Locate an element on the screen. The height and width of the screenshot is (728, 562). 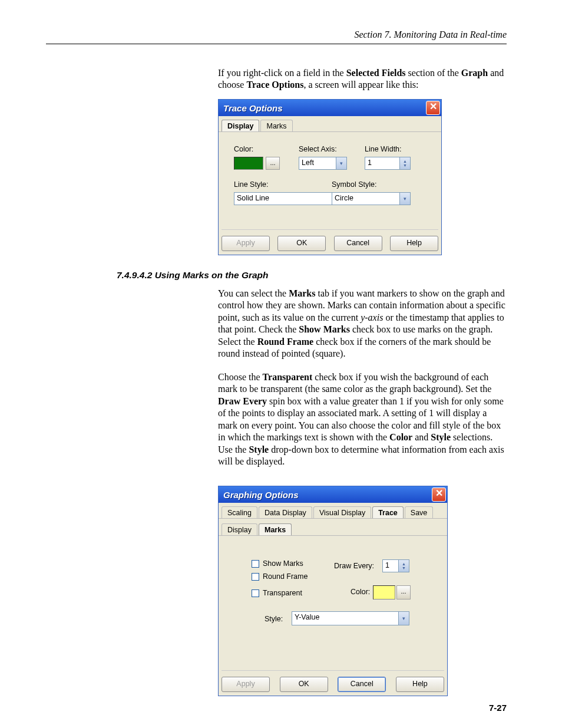
checkbox-label: Show Marks is located at coordinates (283, 564).